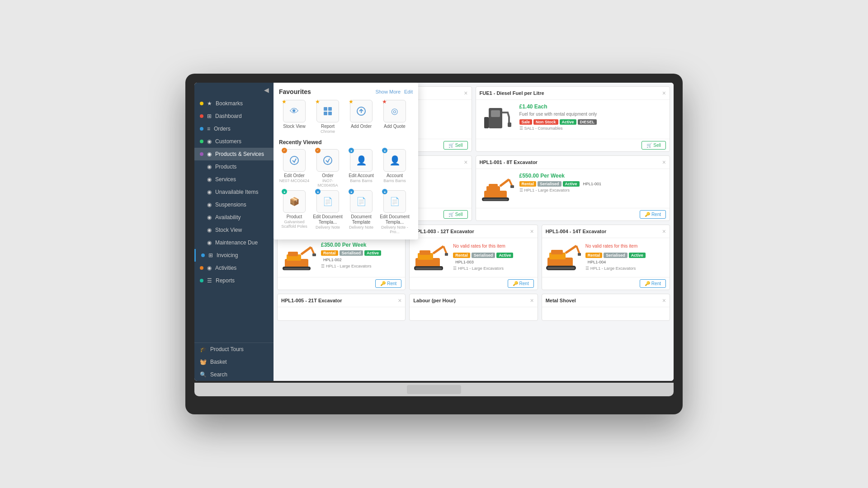  What do you see at coordinates (400, 300) in the screenshot?
I see `delete-btn-hpl1-005: ×` at bounding box center [400, 300].